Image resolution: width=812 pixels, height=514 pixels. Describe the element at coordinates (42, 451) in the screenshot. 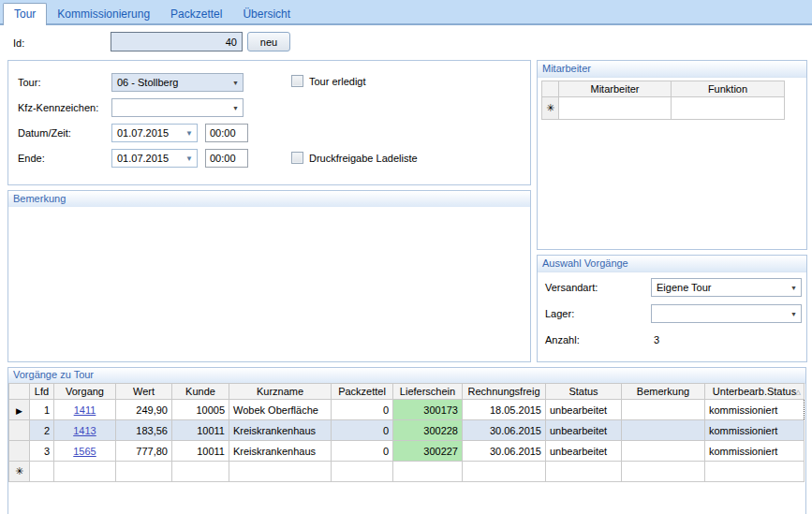

I see `cell-lfd: 3` at that location.